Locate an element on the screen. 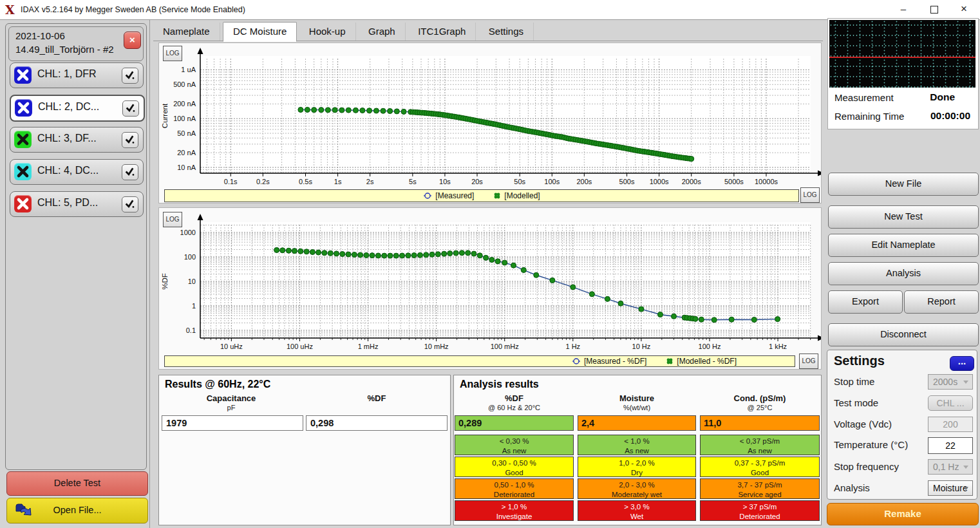  tab-graph: Graph is located at coordinates (382, 32).